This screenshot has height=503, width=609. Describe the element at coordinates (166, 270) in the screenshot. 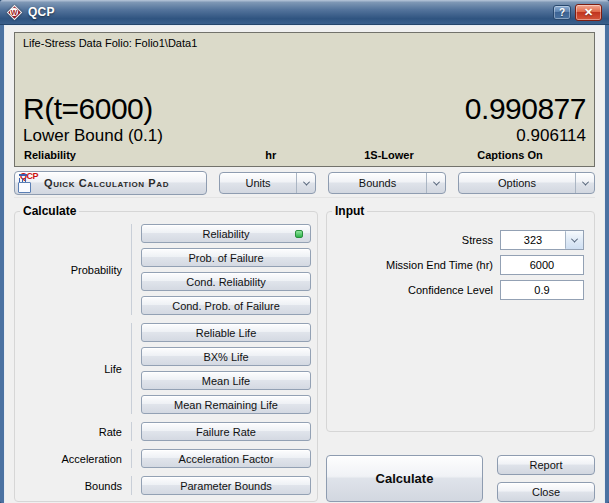

I see `probability-group: Probability Reliability Prob. of Failure…` at that location.